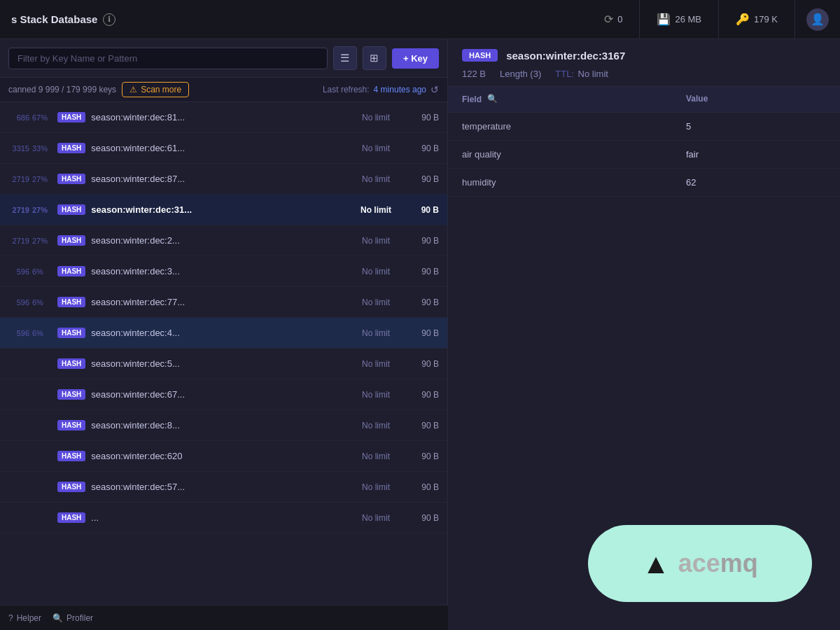  Describe the element at coordinates (19, 148) in the screenshot. I see `row-num: 3315` at that location.